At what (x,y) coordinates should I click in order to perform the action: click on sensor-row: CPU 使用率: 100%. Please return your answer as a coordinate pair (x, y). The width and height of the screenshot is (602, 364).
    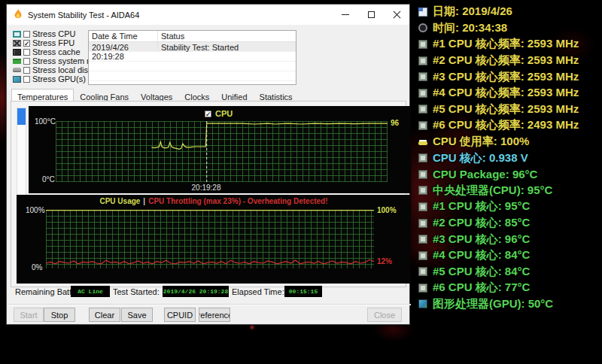
    Looking at the image, I should click on (510, 142).